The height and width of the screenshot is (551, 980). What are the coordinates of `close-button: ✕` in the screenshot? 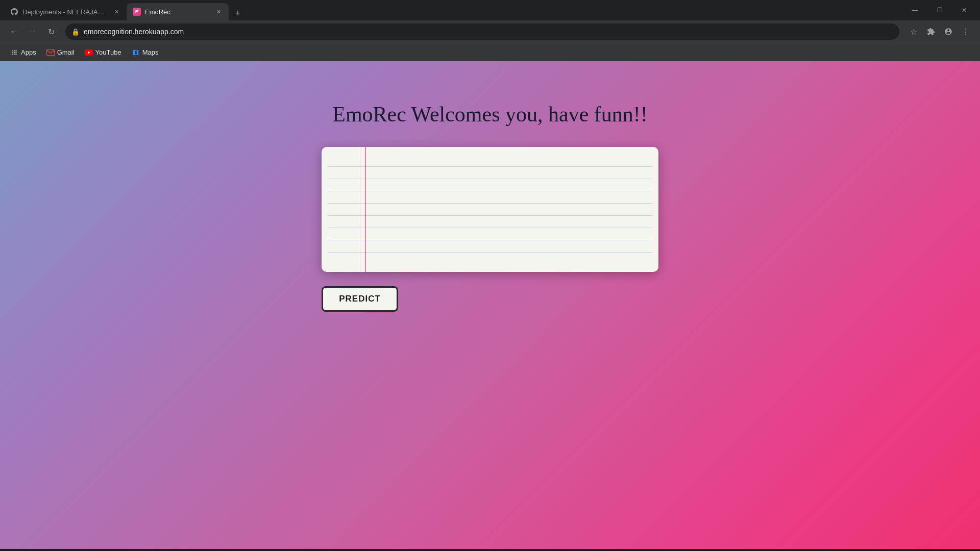 It's located at (964, 10).